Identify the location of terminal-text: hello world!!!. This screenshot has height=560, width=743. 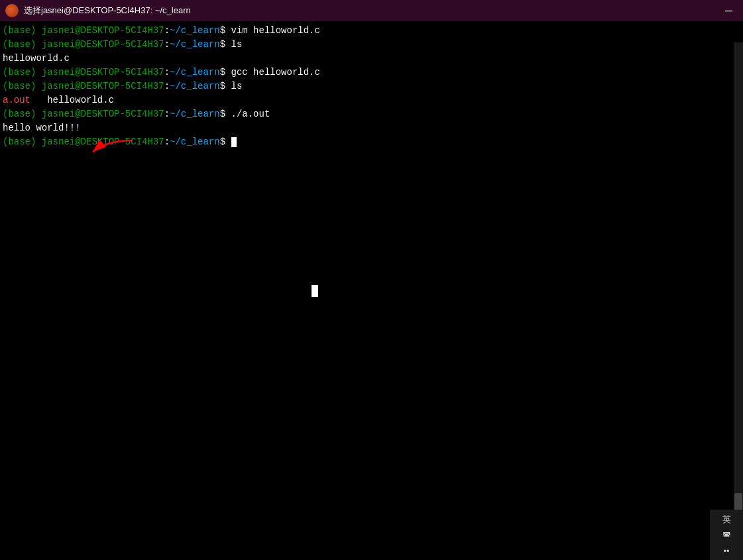
(42, 129).